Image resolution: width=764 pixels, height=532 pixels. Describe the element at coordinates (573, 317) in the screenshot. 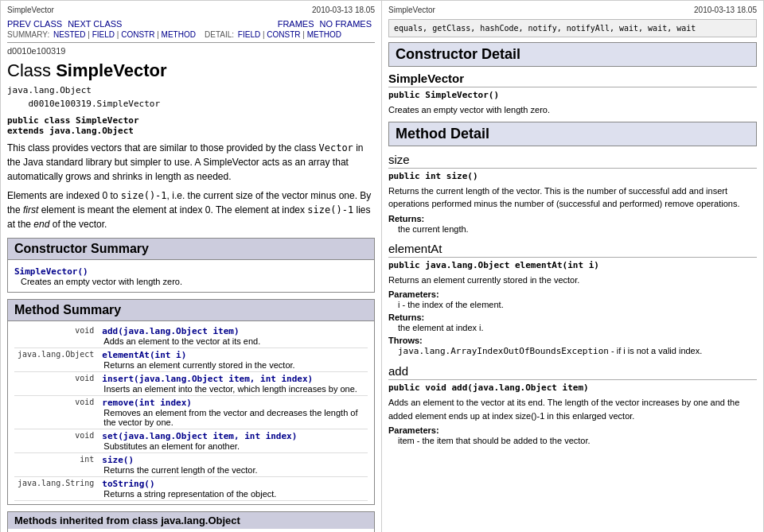

I see `method-detail-elementAt-returns-label: Returns:` at that location.